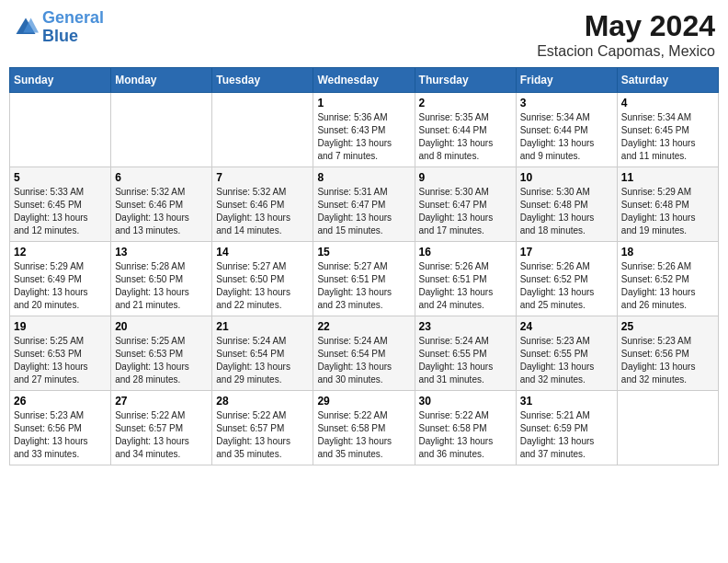 The width and height of the screenshot is (728, 563). Describe the element at coordinates (667, 252) in the screenshot. I see `day-number: 18` at that location.